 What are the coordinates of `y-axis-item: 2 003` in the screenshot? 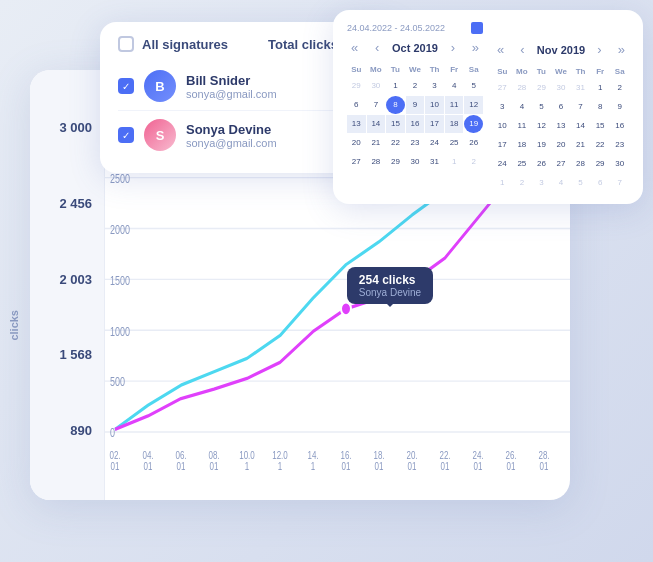 It's located at (67, 279).